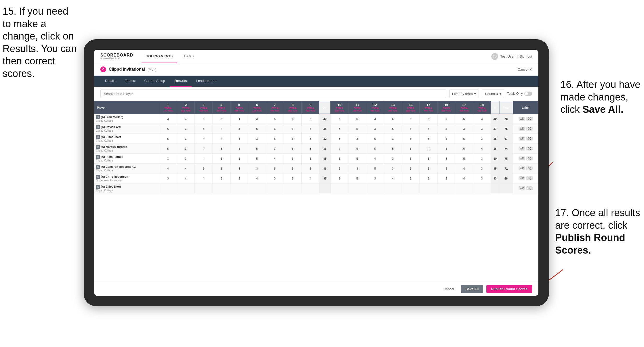 This screenshot has height=347, width=644. Describe the element at coordinates (221, 188) in the screenshot. I see `score-h4` at that location.